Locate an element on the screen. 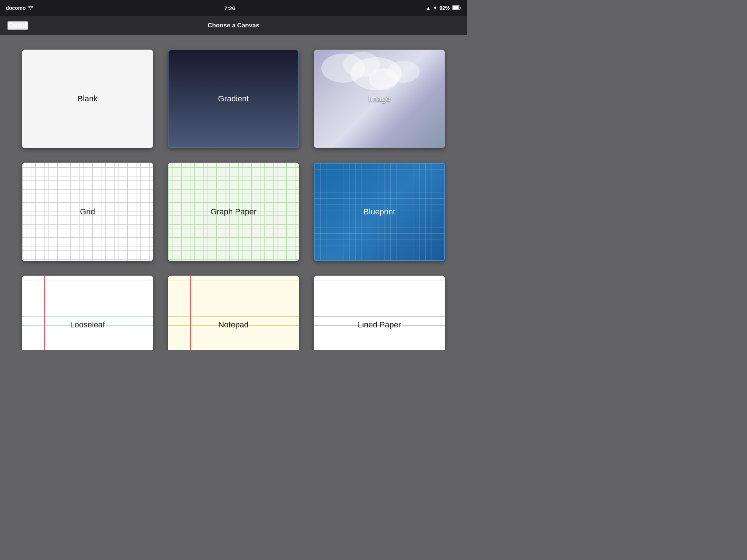  canvas-label-looseleaf: Looseleaf is located at coordinates (88, 325).